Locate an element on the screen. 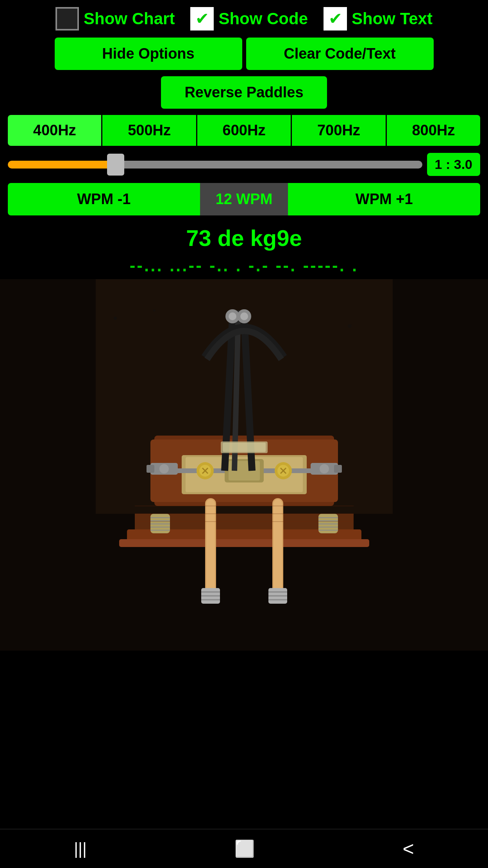 Image resolution: width=488 pixels, height=868 pixels. wpm-minus-button: WPM -1 is located at coordinates (104, 199).